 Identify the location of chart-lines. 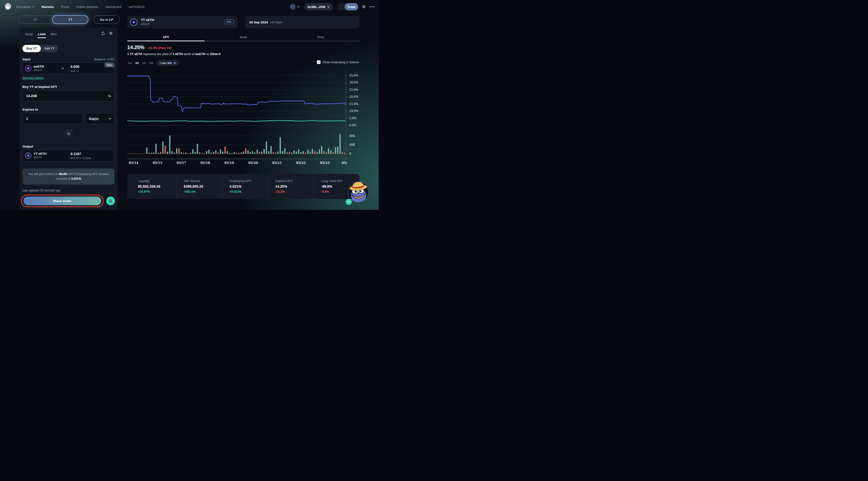
(237, 99).